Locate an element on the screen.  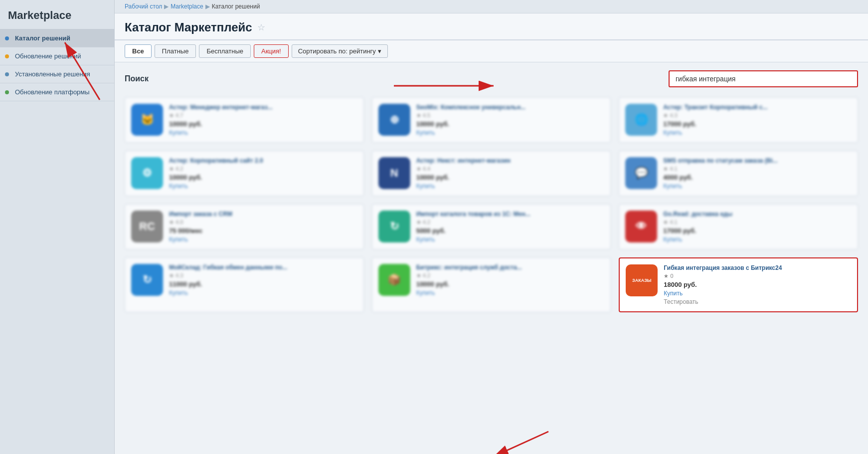
product-rating-p6: ★ 4.1 is located at coordinates (757, 169).